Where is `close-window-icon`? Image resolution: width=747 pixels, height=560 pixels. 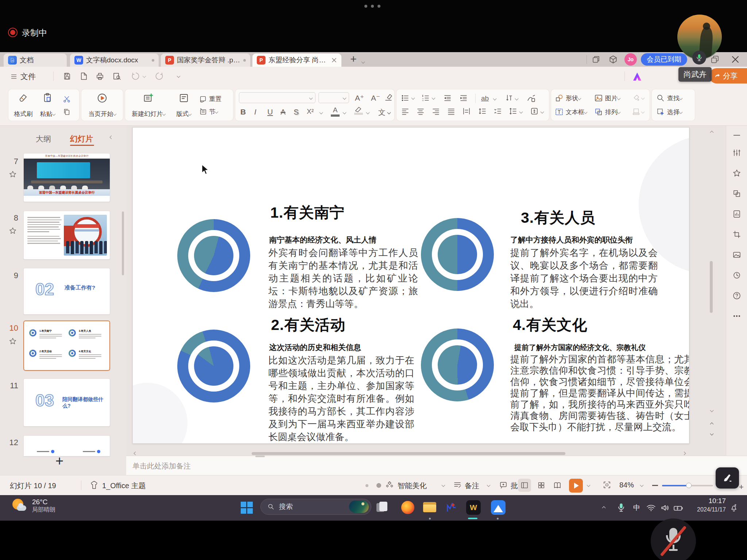
close-window-icon is located at coordinates (735, 59).